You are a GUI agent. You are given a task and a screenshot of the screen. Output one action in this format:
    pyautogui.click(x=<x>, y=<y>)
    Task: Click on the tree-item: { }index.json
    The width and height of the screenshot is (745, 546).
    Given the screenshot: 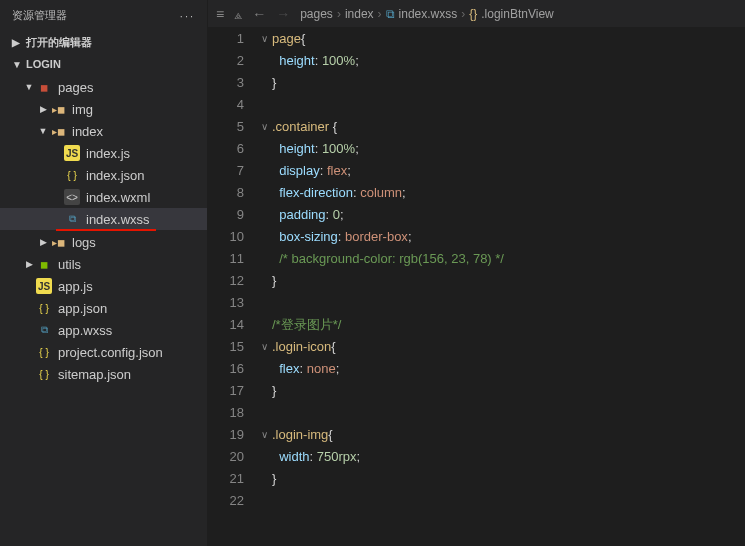 What is the action you would take?
    pyautogui.click(x=104, y=175)
    